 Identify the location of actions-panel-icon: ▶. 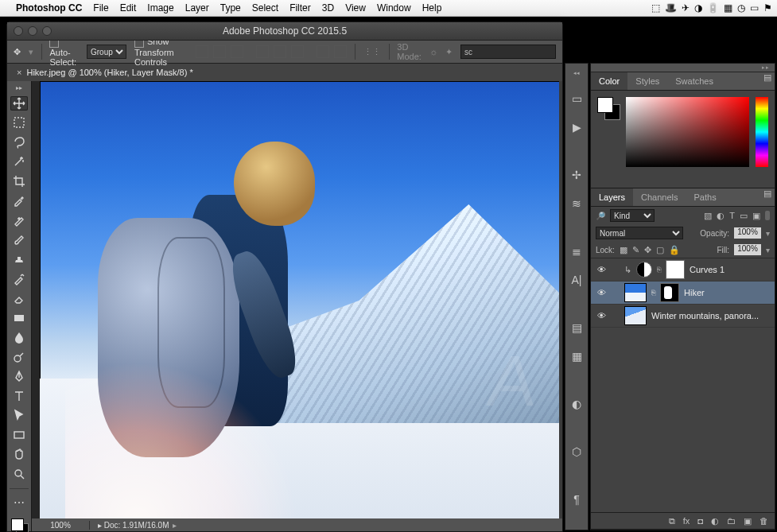
(577, 127).